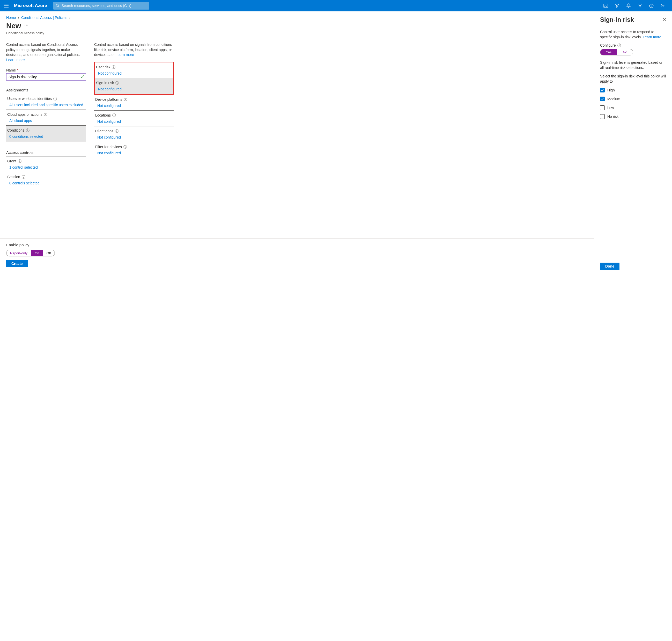  Describe the element at coordinates (17, 264) in the screenshot. I see `create-button: Create` at that location.